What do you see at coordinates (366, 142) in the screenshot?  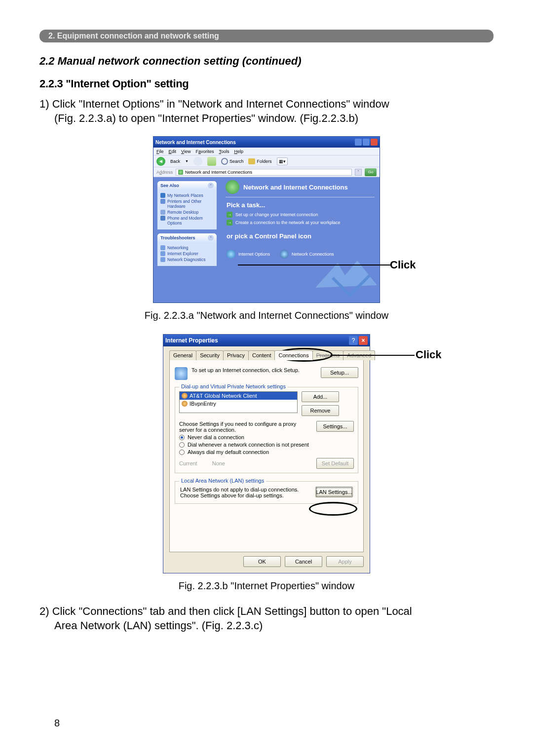 I see `maximize-icon` at bounding box center [366, 142].